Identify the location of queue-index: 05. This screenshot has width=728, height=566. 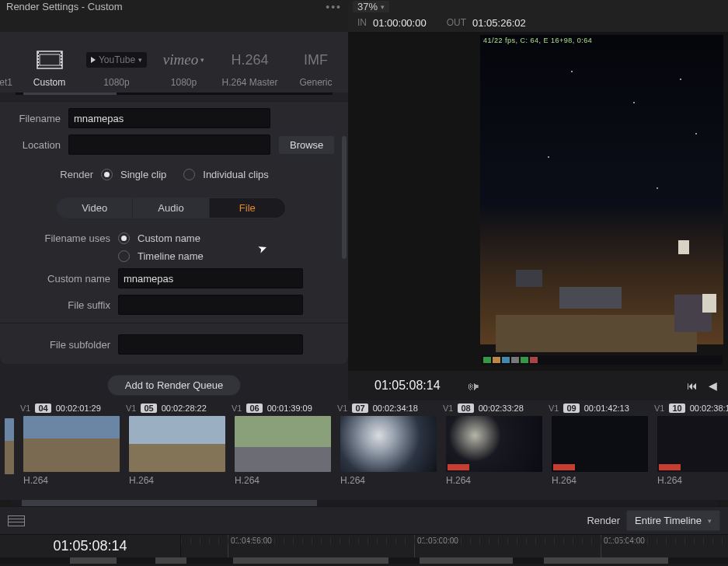
(148, 408).